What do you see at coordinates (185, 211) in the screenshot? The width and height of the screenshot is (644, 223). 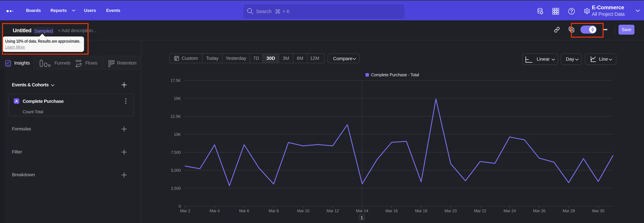 I see `svg-text: Mar 2` at bounding box center [185, 211].